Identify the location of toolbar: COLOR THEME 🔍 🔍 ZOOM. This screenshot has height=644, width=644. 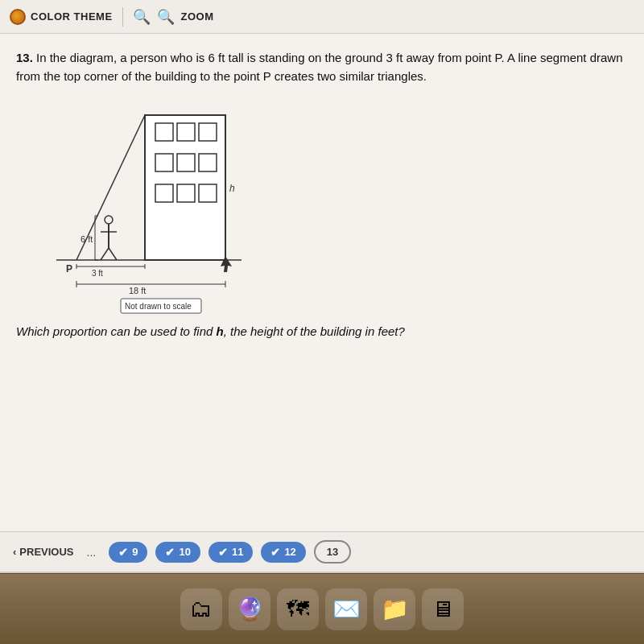
(322, 17).